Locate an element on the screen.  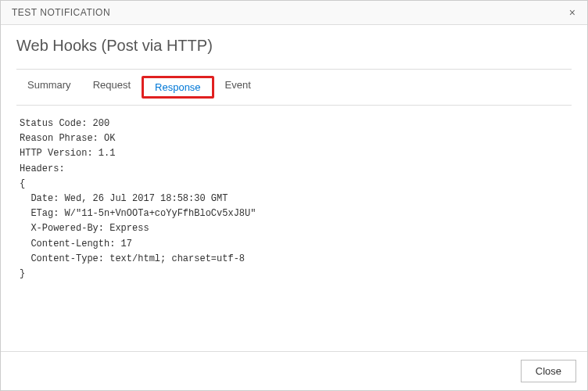
close-button: Close is located at coordinates (549, 371).